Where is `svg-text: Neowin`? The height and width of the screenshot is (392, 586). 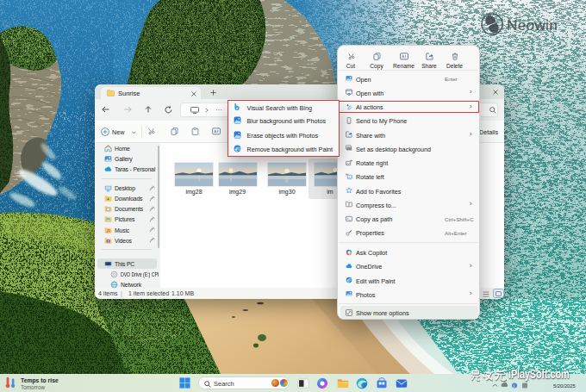
svg-text: Neowin is located at coordinates (533, 26).